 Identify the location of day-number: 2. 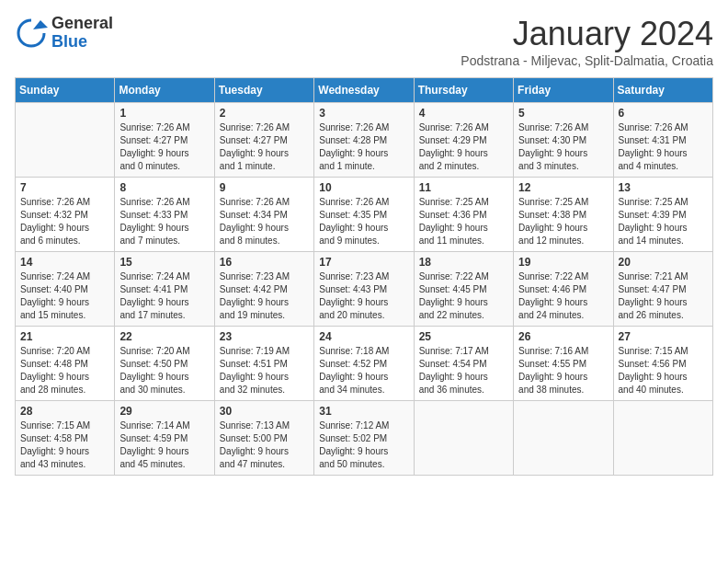
(265, 113).